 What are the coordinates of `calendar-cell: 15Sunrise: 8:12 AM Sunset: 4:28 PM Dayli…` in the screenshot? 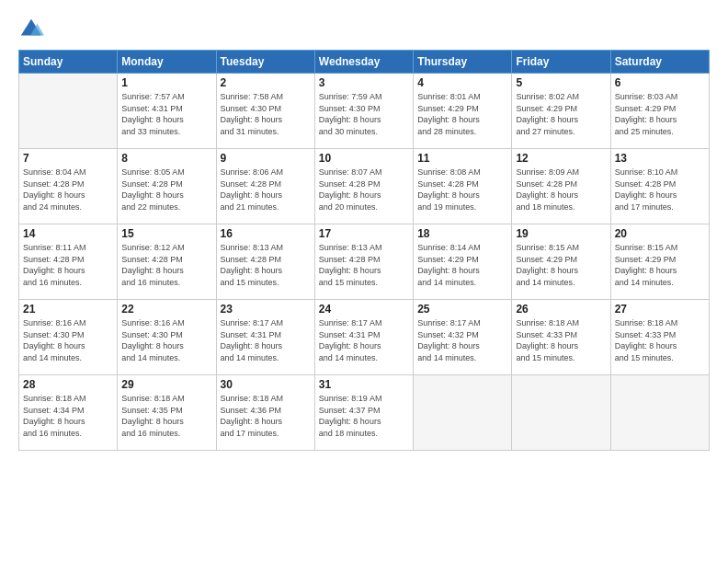 It's located at (167, 262).